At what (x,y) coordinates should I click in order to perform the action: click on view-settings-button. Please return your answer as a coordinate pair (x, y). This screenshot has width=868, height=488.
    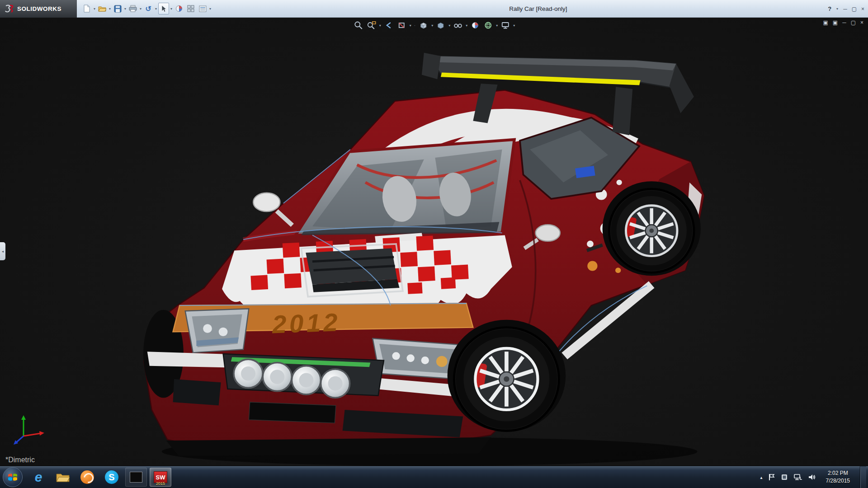
    Looking at the image, I should click on (505, 25).